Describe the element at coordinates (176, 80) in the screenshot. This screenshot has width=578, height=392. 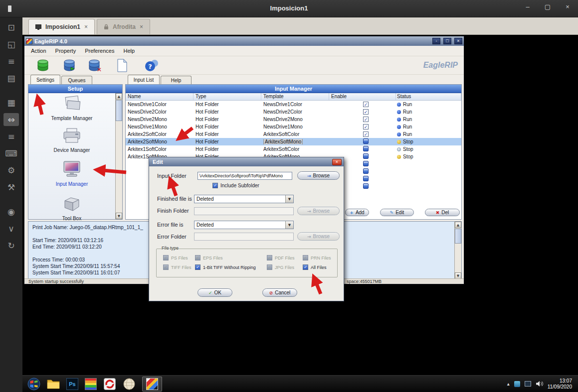
I see `tab-help: Help` at that location.